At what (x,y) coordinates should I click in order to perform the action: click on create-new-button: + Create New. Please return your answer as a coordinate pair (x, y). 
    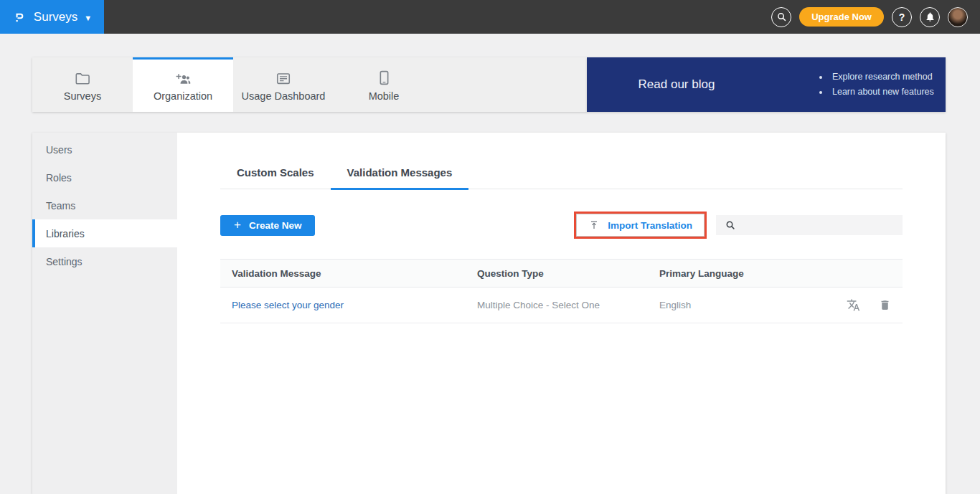
    Looking at the image, I should click on (268, 225).